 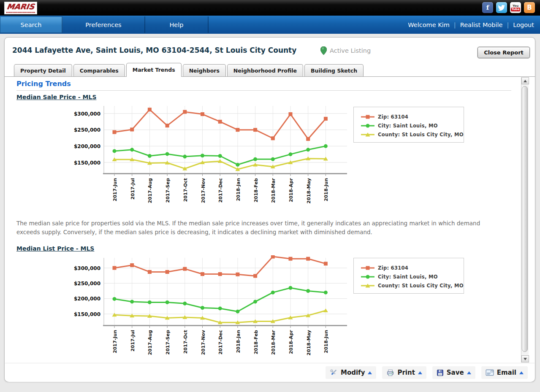 What do you see at coordinates (404, 373) in the screenshot?
I see `print-button: Print` at bounding box center [404, 373].